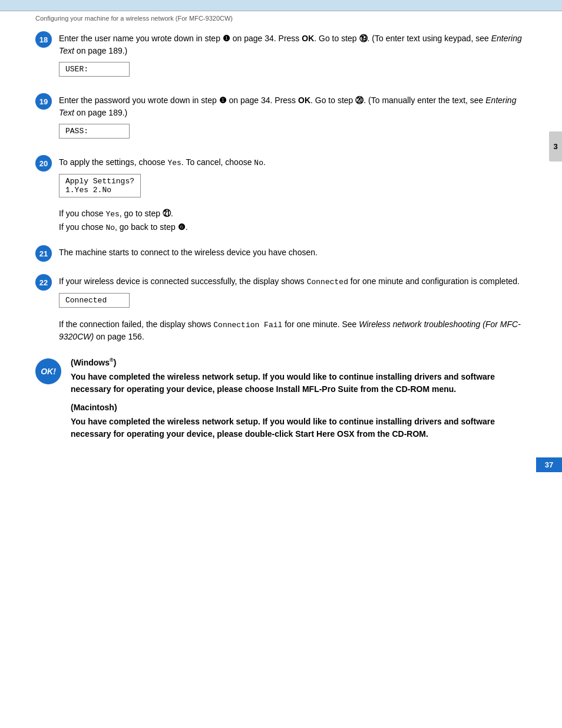 The height and width of the screenshot is (728, 562). What do you see at coordinates (94, 131) in the screenshot?
I see `step-19-lcd: PASS:` at bounding box center [94, 131].